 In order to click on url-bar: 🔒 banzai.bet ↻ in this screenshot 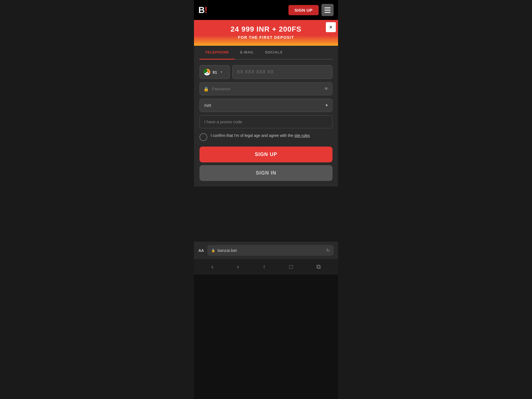, I will do `click(270, 250)`.